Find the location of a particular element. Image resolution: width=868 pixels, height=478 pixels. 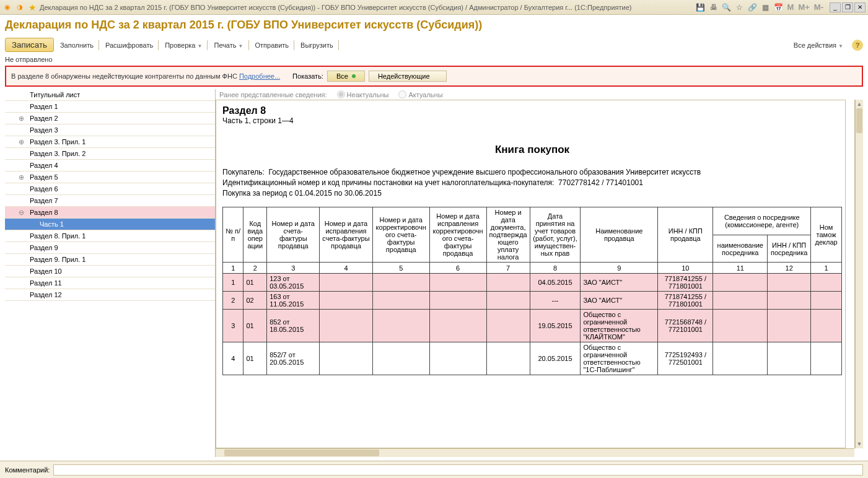

page-title: Декларация по НДС за 2 квартал 2015 г. (… is located at coordinates (434, 25).